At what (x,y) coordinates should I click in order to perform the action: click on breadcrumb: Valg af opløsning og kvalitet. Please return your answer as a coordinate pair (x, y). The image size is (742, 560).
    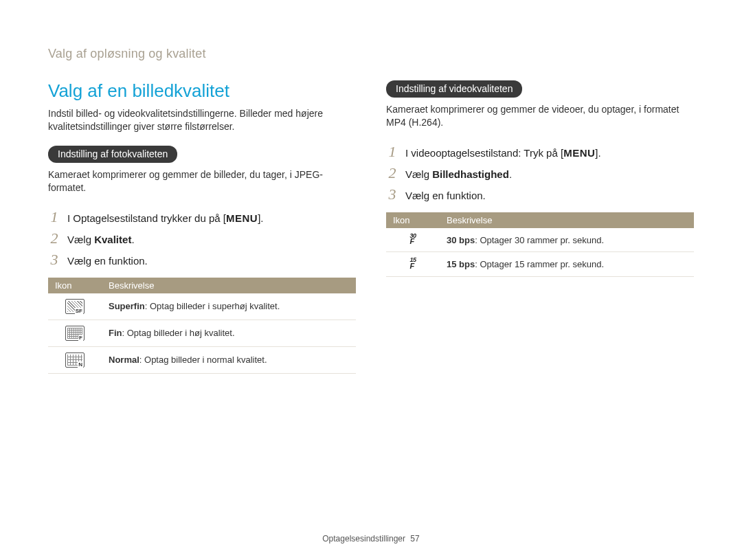
    Looking at the image, I should click on (371, 54).